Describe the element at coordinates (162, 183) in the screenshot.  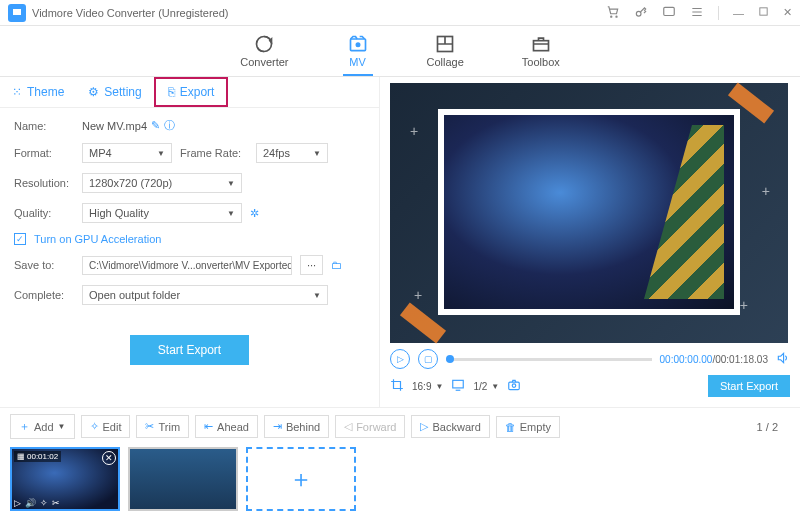
I see `resolution-select: 1280x720 (720p)▼` at that location.